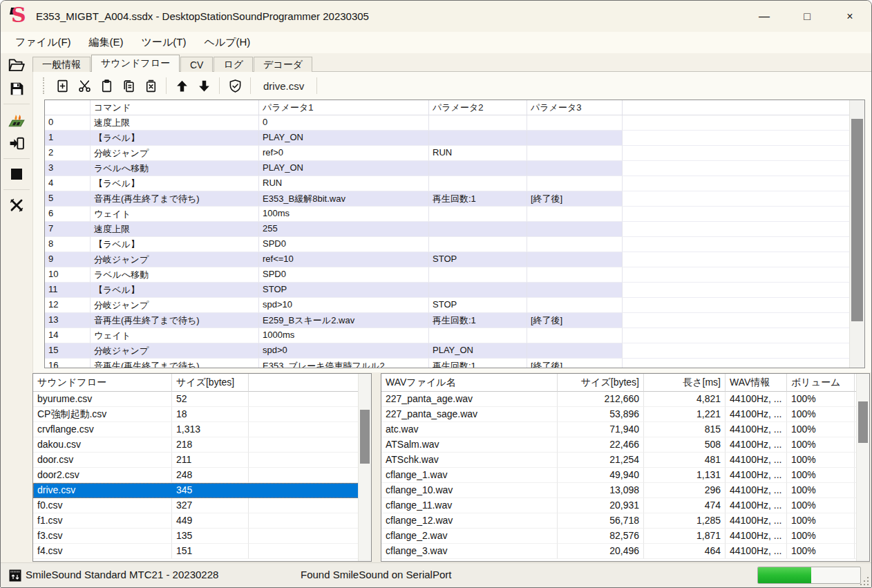 This screenshot has height=588, width=872. Describe the element at coordinates (210, 551) in the screenshot. I see `flow-file-size: 151` at that location.